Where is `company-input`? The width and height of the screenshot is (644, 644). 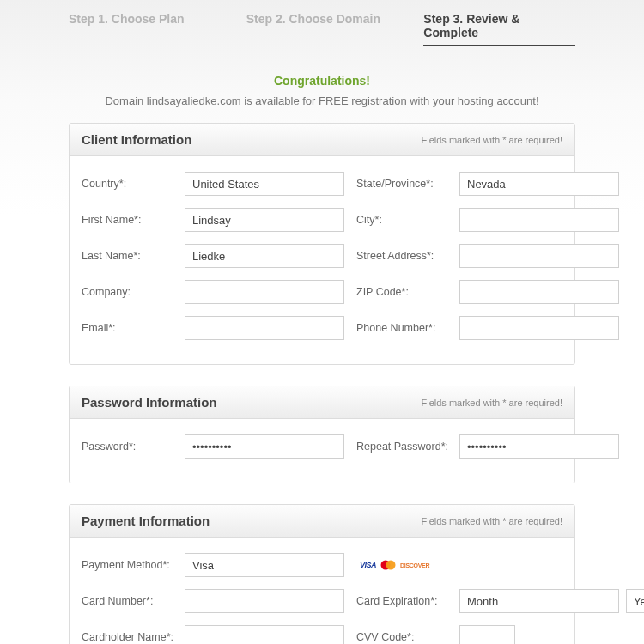
company-input is located at coordinates (264, 292).